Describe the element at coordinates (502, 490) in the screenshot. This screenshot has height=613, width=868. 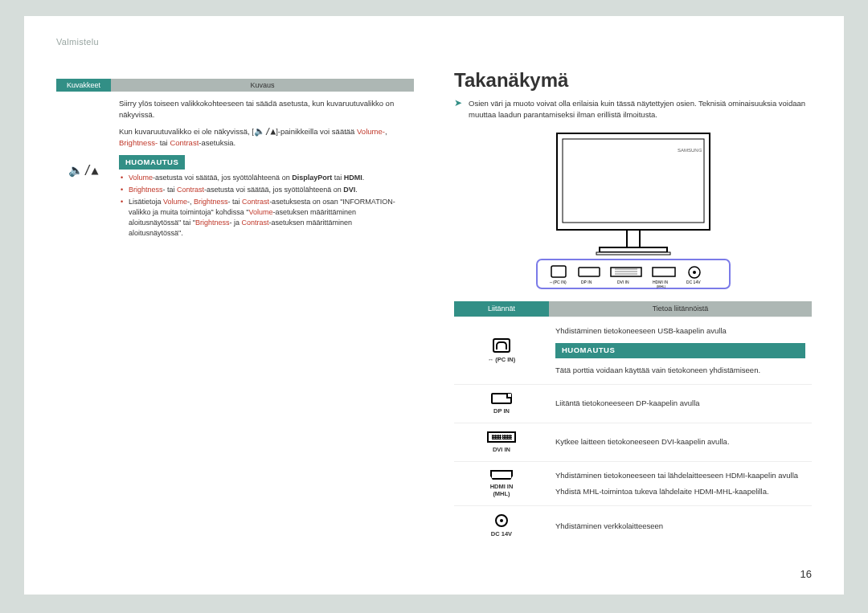
I see `port-label: HDMI IN (MHL)` at that location.